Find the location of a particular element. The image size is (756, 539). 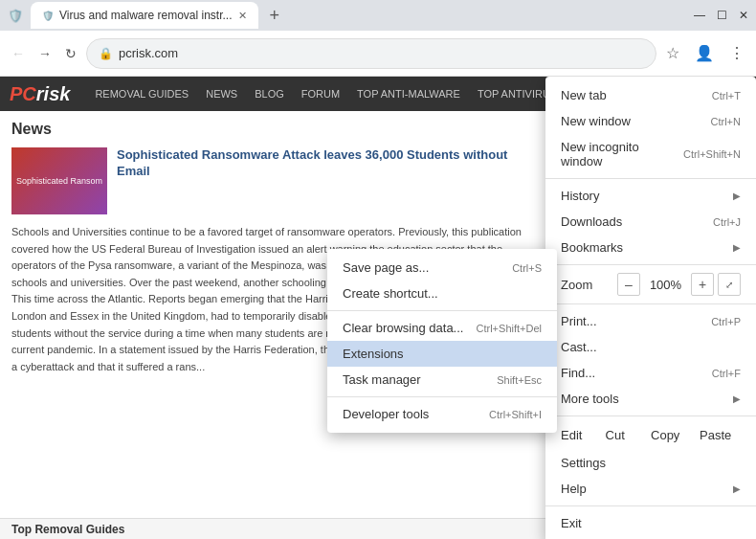

window-controls: — ☐ ✕ is located at coordinates (722, 15).